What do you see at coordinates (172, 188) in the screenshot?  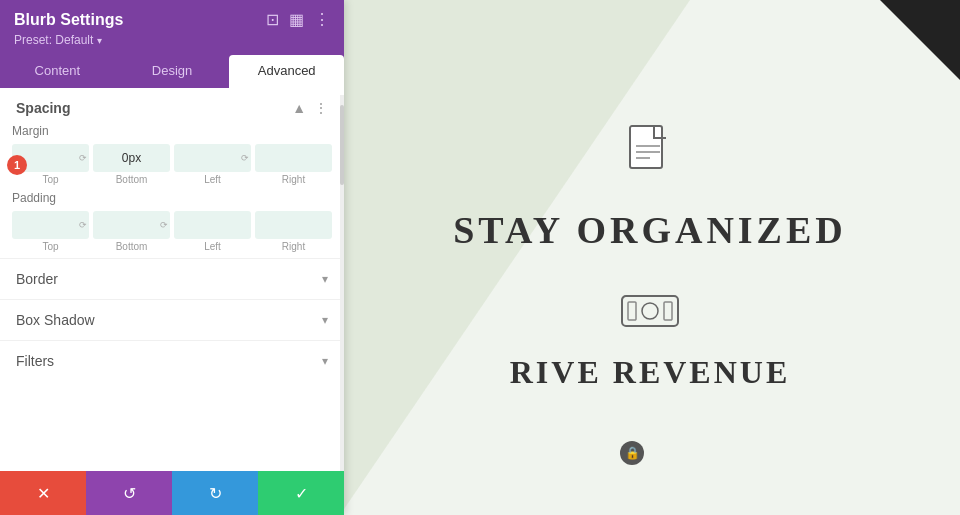 I see `spacing-section: Margin ⟳ Top Bottom` at bounding box center [172, 188].